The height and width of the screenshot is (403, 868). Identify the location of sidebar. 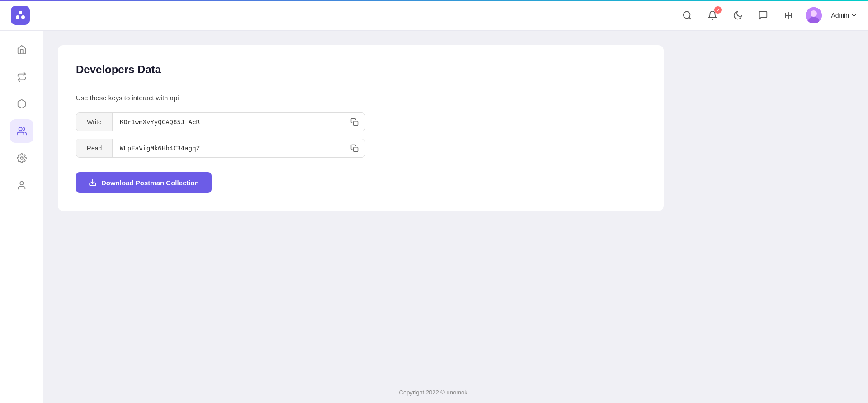
(22, 217).